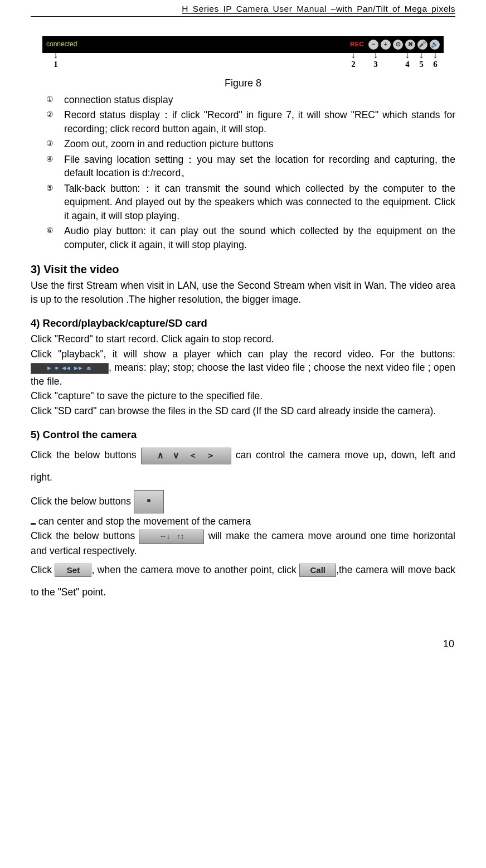 The image size is (486, 868). I want to click on figure-8: connected REC − + ⊙ ✖ 🎤 🔊 ↓1 ↓2 ↓3 ↓4 ↓5…, so click(243, 64).